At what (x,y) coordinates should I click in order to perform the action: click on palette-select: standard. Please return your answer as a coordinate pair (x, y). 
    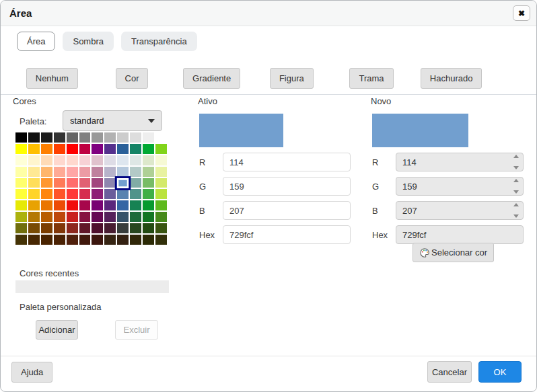
    Looking at the image, I should click on (112, 121).